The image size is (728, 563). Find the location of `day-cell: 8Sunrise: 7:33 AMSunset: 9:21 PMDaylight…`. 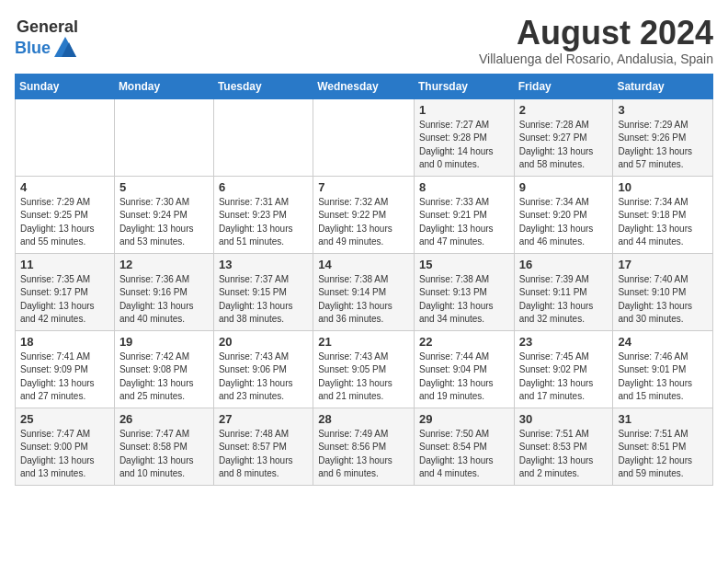

day-cell: 8Sunrise: 7:33 AMSunset: 9:21 PMDaylight… is located at coordinates (463, 214).